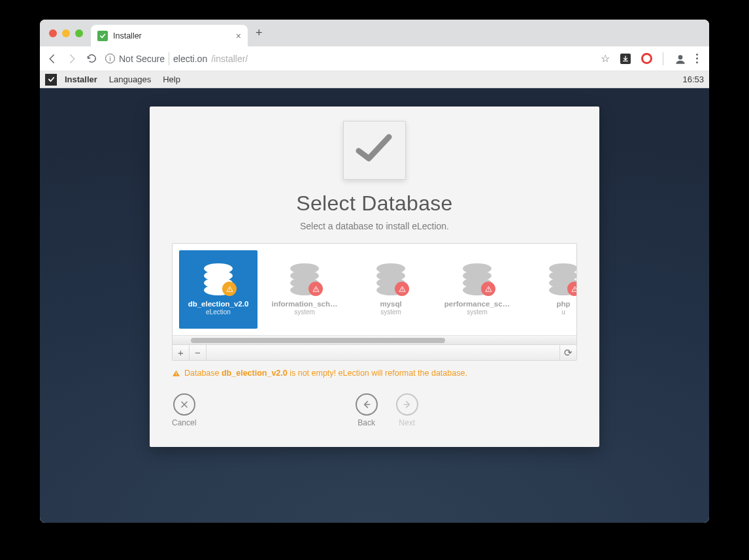 The image size is (749, 560). What do you see at coordinates (181, 353) in the screenshot?
I see `add-database-button: +` at bounding box center [181, 353].